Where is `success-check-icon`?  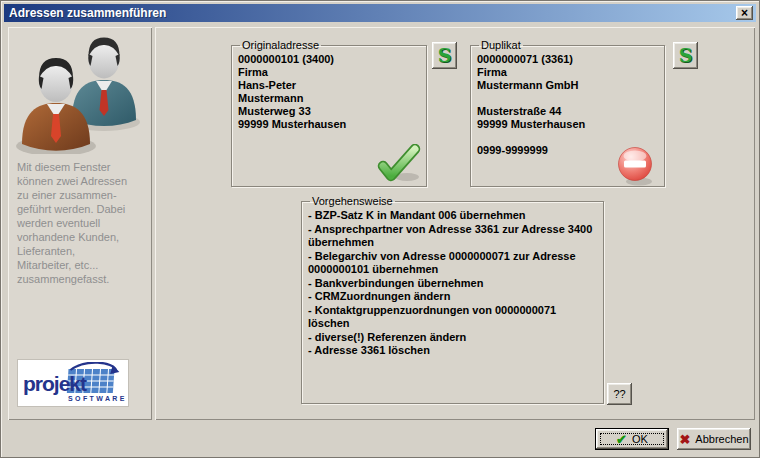
success-check-icon is located at coordinates (399, 164).